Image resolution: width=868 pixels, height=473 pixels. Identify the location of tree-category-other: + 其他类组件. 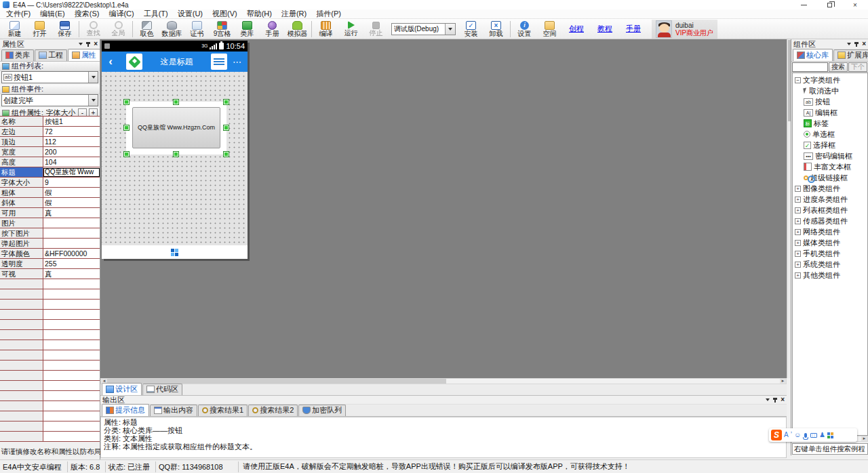
(830, 275).